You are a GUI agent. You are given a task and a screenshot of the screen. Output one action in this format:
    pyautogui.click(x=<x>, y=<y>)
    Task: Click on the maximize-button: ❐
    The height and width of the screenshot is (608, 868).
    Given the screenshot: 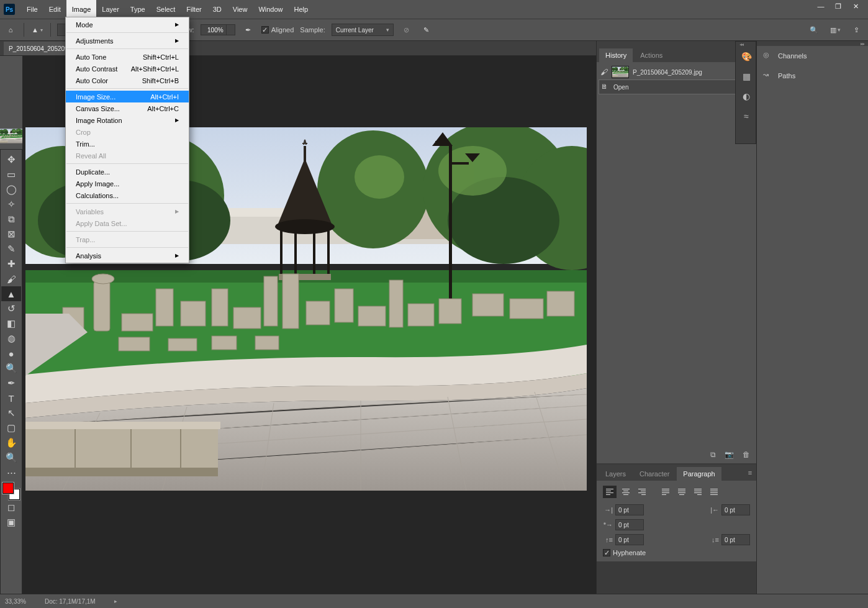 What is the action you would take?
    pyautogui.click(x=838, y=6)
    